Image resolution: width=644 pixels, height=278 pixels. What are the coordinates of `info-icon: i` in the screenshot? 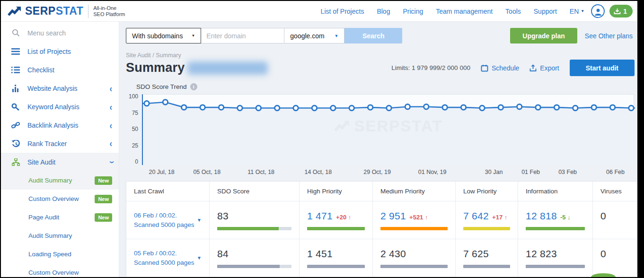 It's located at (194, 87).